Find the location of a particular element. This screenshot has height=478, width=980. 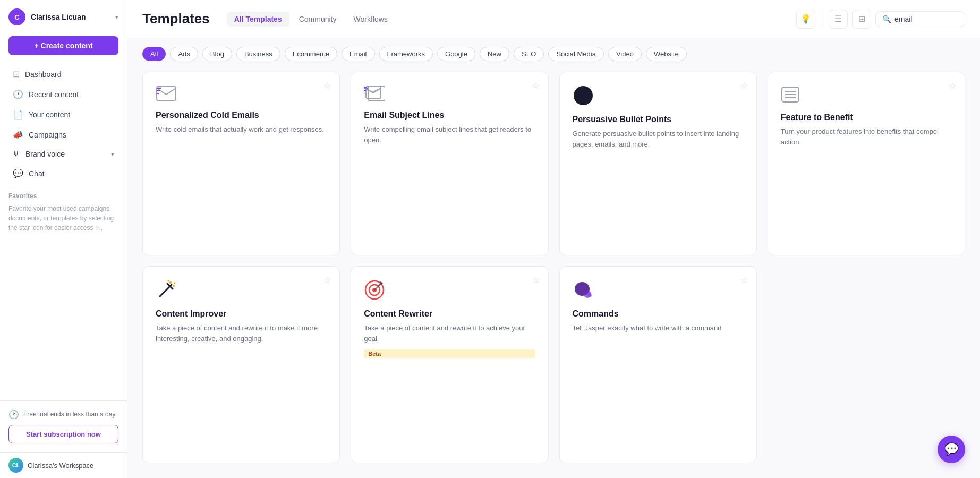

favorites-title: Favorites is located at coordinates (64, 196).